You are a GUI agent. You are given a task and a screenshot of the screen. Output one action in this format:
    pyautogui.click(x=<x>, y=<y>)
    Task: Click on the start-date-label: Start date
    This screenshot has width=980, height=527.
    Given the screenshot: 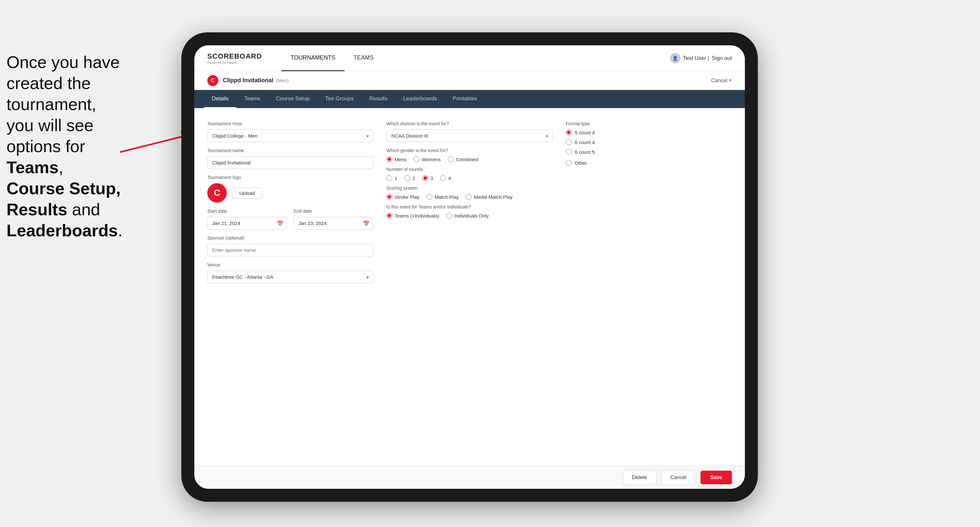 What is the action you would take?
    pyautogui.click(x=247, y=211)
    